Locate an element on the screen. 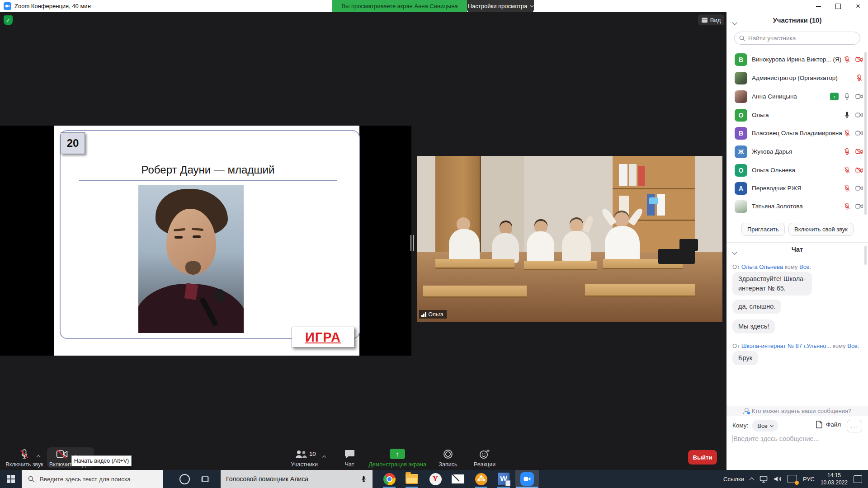  share-screen-icon: ↑ is located at coordinates (397, 454).